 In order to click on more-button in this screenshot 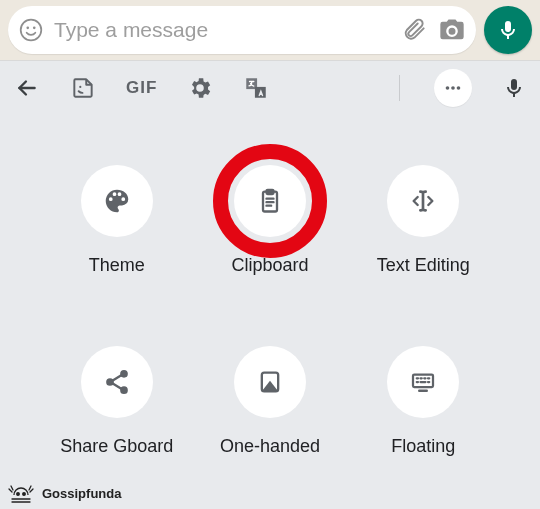, I will do `click(453, 88)`.